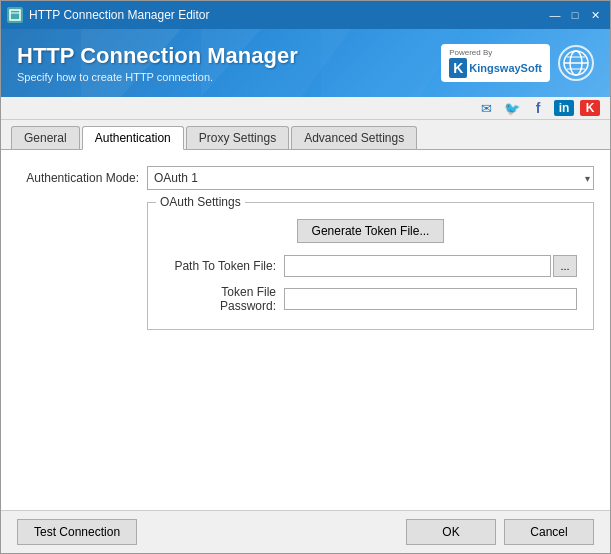  Describe the element at coordinates (512, 108) in the screenshot. I see `twitter-icon: 🐦` at that location.